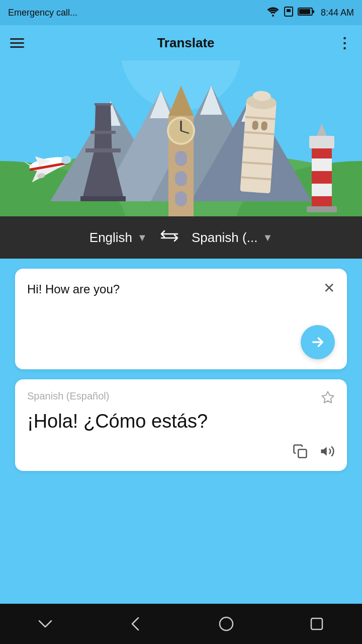 This screenshot has width=362, height=644. I want to click on output-language-label: Spanish (Español), so click(181, 396).